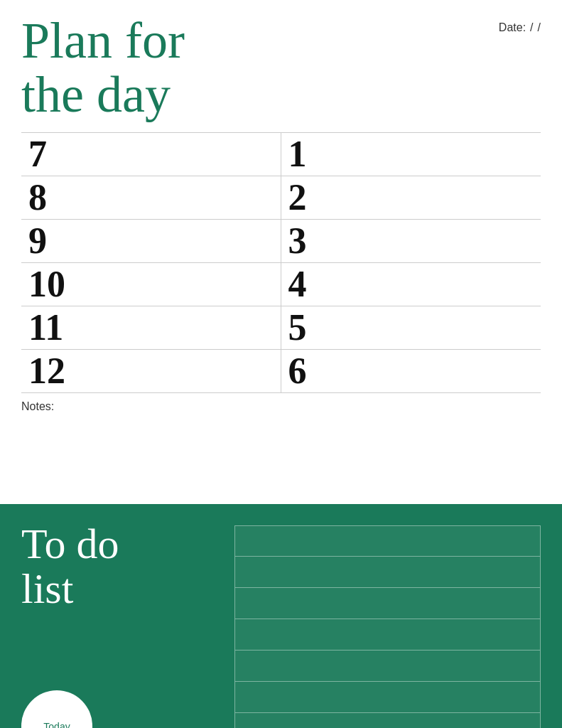  I want to click on notes-label: Notes:, so click(281, 407).